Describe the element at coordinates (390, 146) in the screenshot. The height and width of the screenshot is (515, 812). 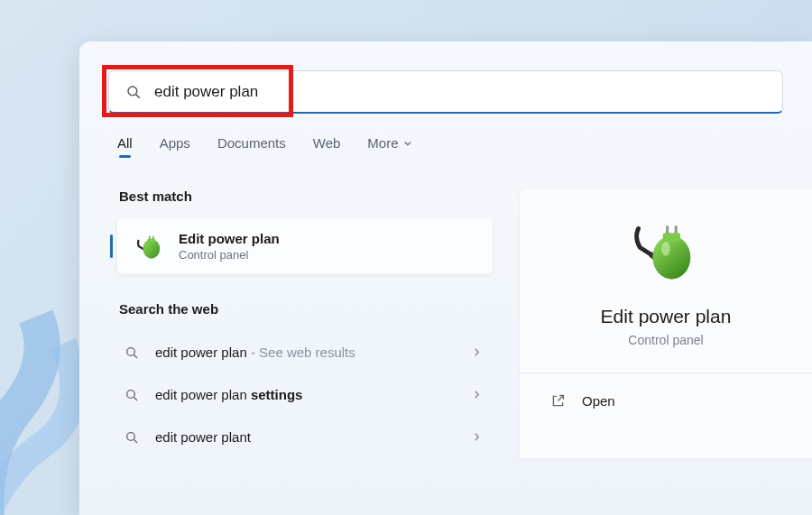
I see `tab-more: More` at that location.